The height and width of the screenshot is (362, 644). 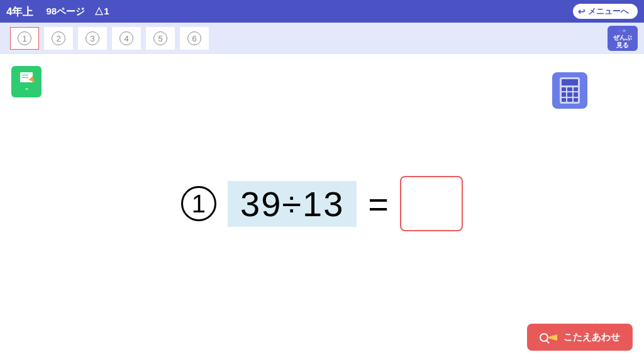 What do you see at coordinates (379, 204) in the screenshot?
I see `equals-sign: =` at bounding box center [379, 204].